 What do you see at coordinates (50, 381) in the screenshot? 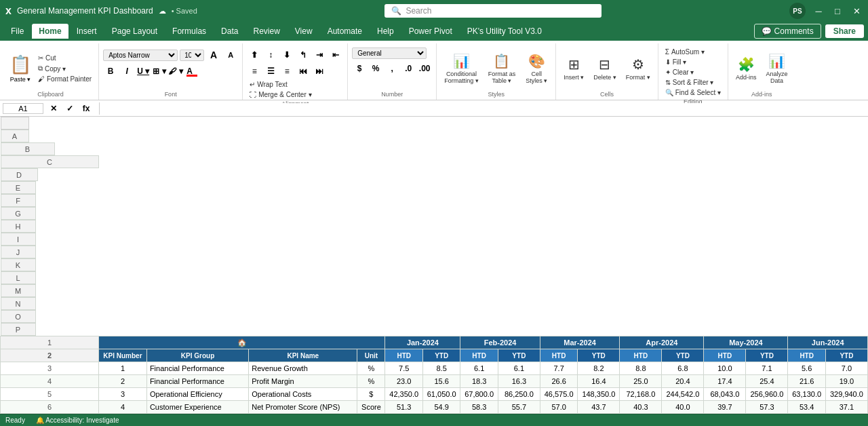
I see `row-num-4: 4` at bounding box center [50, 381].